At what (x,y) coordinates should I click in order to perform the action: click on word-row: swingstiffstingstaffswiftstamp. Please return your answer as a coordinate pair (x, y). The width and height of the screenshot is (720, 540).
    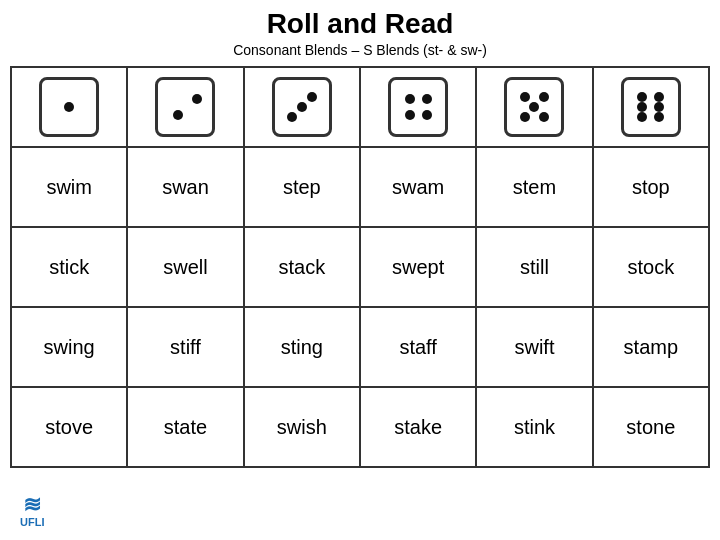
    Looking at the image, I should click on (360, 347).